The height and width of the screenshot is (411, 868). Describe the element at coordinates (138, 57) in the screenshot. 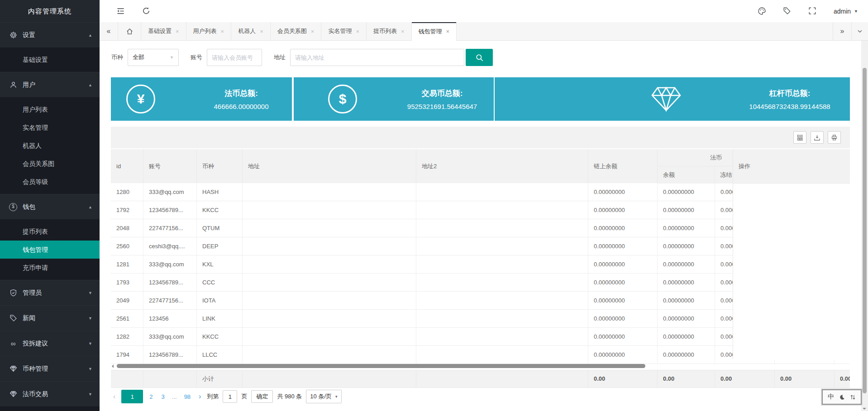

I see `currency-select-value: 全部` at that location.